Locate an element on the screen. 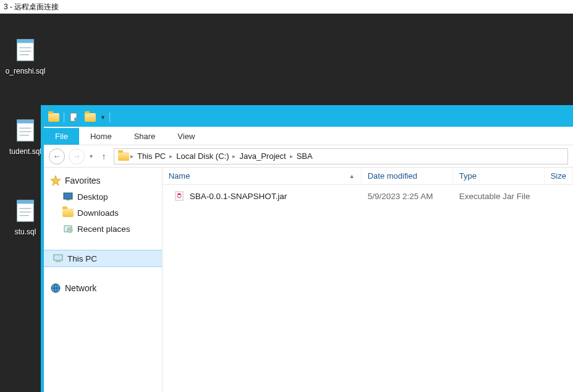 The image size is (573, 392). column-header-date: Date modified is located at coordinates (407, 176).